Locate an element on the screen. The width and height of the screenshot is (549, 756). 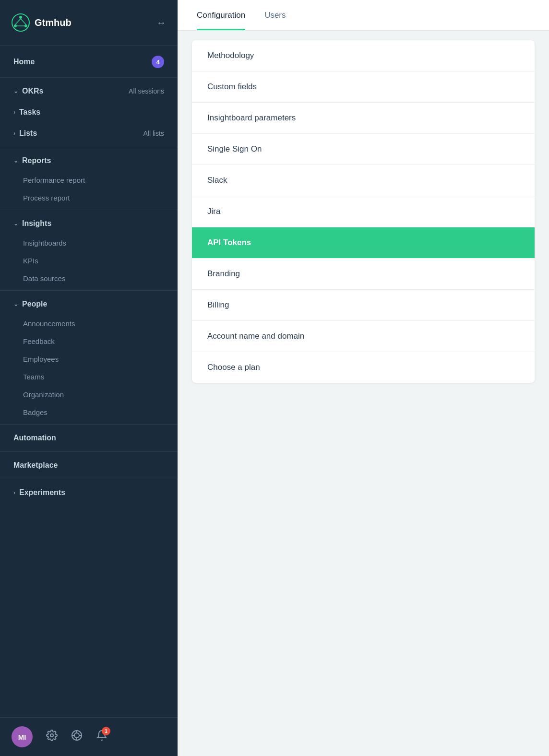
logo-area: Gtmhub is located at coordinates (41, 23).